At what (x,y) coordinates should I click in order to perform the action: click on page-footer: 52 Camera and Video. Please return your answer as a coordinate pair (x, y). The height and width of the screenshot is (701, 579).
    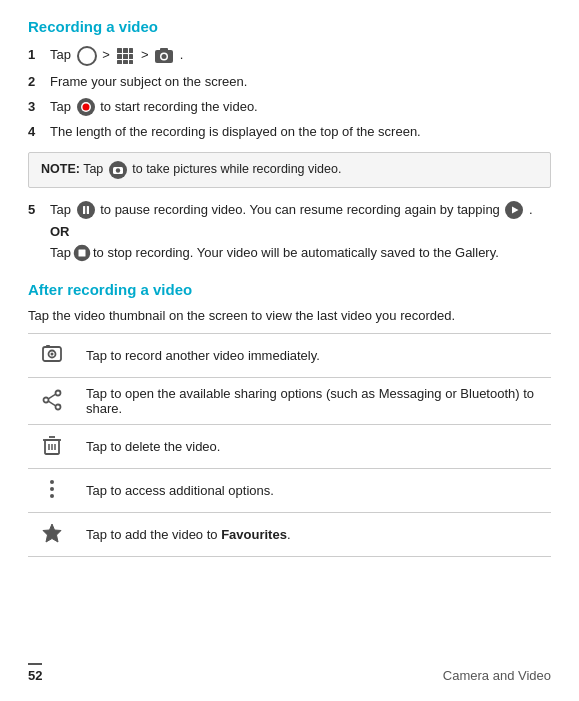
    Looking at the image, I should click on (290, 673).